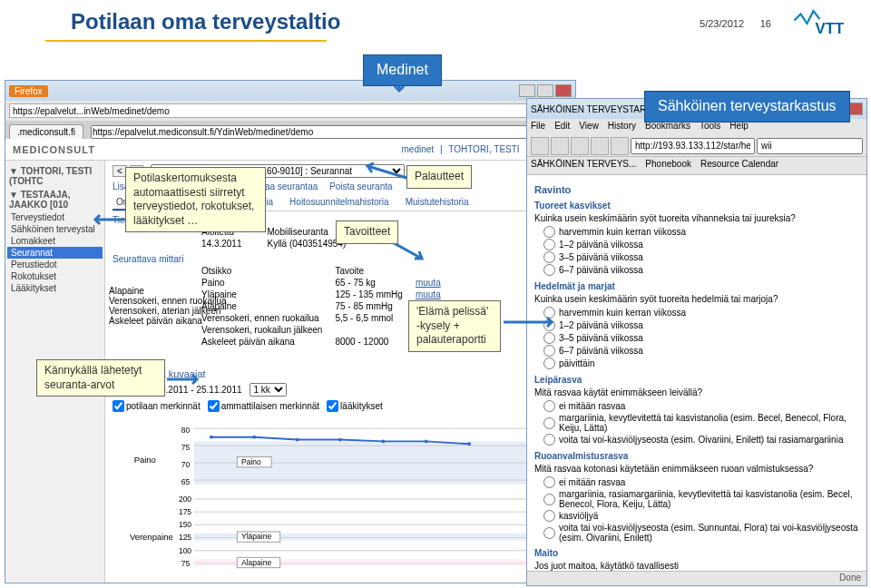 This screenshot has width=871, height=588. I want to click on radio-option: voita tai voi-kasviöljyseosta (esim. Sun…, so click(701, 533).